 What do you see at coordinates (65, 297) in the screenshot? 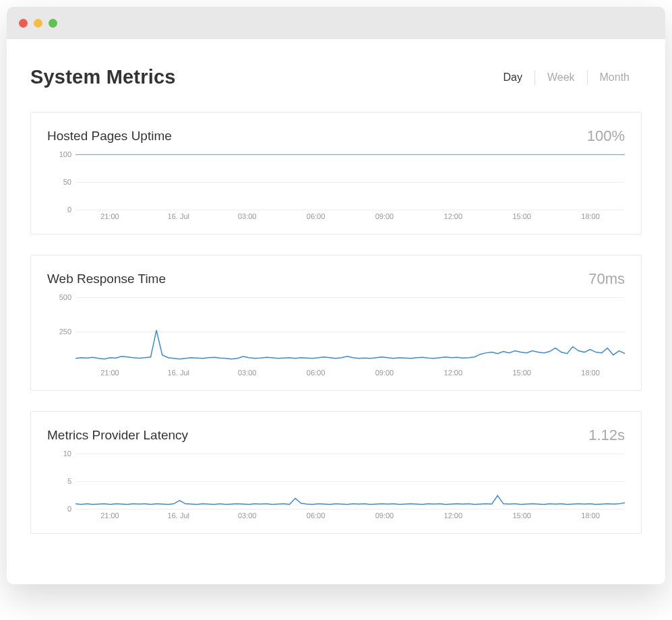
I see `y-tick-label: 500` at bounding box center [65, 297].